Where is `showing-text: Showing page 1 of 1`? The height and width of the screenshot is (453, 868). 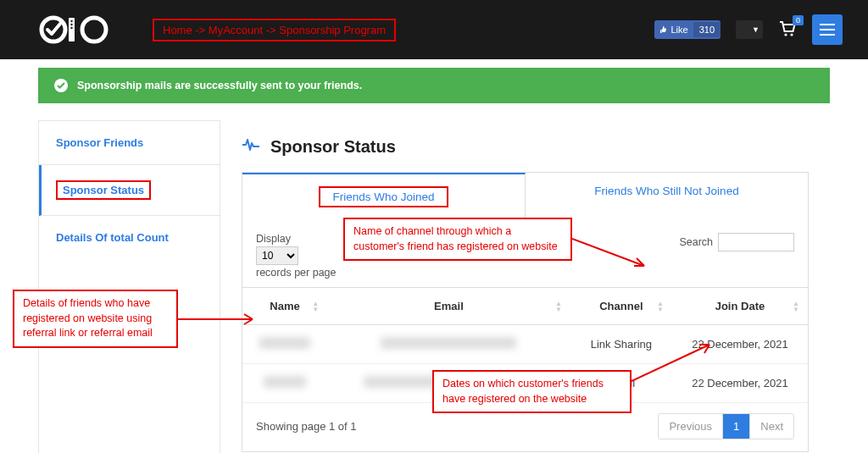
showing-text: Showing page 1 of 1 is located at coordinates (307, 427).